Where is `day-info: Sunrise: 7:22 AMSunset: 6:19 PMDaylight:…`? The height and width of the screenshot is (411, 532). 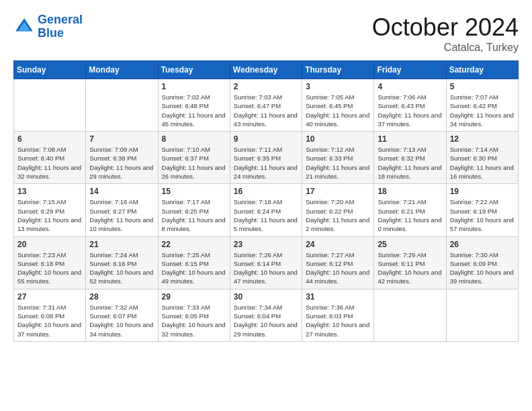 day-info: Sunrise: 7:22 AMSunset: 6:19 PMDaylight:… is located at coordinates (482, 215).